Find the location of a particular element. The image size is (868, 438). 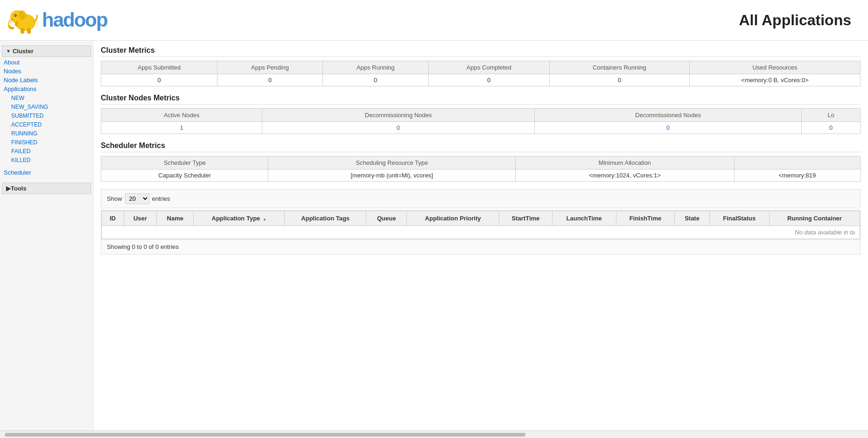

node-labels-link: Node Labels is located at coordinates (21, 80).